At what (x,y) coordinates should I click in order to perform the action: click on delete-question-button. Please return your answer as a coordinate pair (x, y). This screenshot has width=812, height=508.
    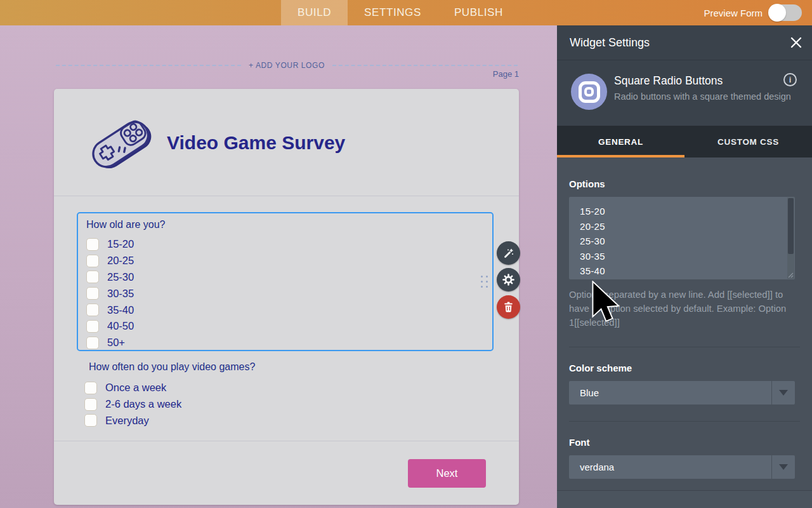
    Looking at the image, I should click on (509, 307).